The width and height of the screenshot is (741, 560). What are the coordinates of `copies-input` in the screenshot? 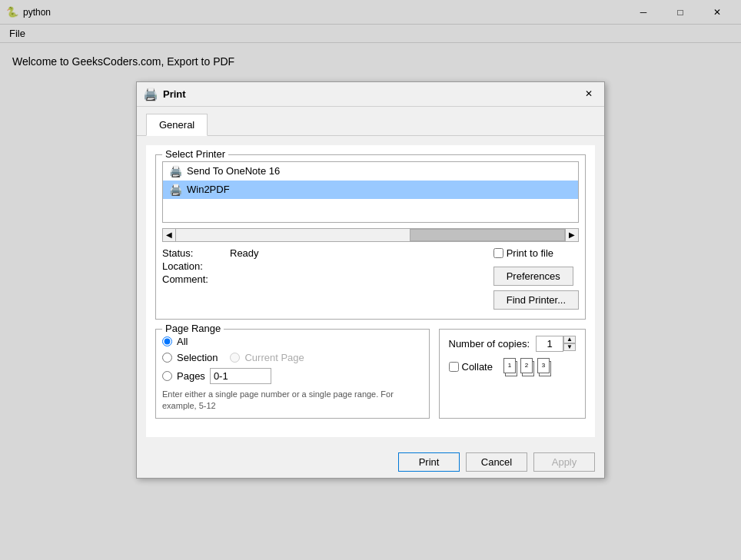 It's located at (550, 344).